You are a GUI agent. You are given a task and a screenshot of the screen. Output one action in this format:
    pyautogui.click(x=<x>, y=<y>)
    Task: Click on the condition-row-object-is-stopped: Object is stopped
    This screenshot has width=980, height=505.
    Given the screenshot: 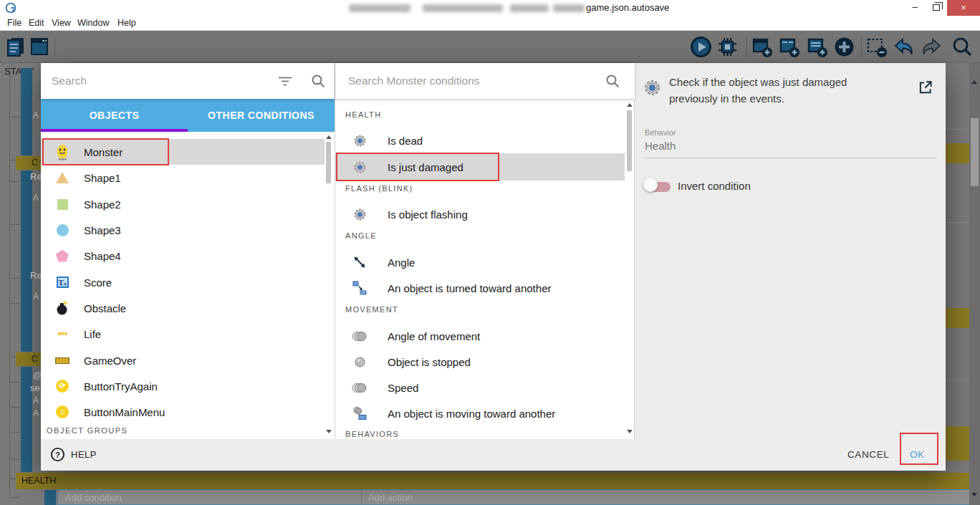 What is the action you would take?
    pyautogui.click(x=480, y=362)
    